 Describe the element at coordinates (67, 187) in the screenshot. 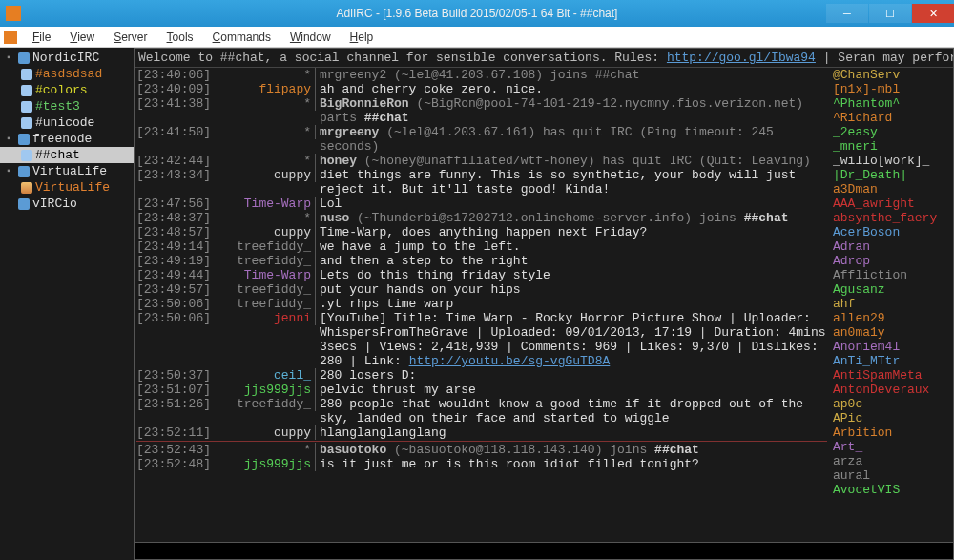

I see `tree-channel: VirtuaLife` at that location.